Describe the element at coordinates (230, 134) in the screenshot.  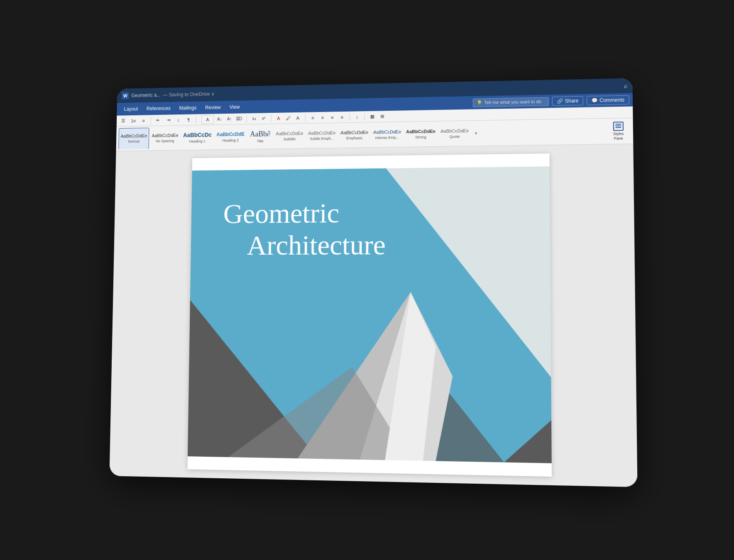
I see `style-h2-preview: AaBbCcDdE` at that location.